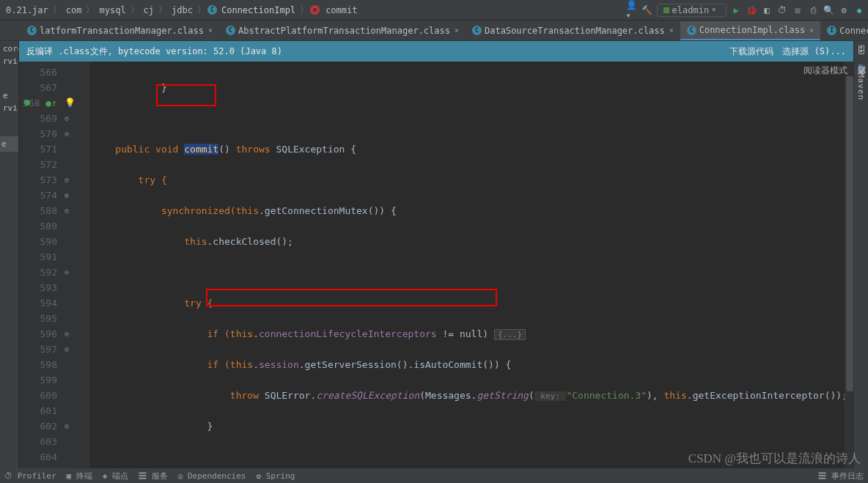 The height and width of the screenshot is (483, 868). What do you see at coordinates (573, 31) in the screenshot?
I see `tab-datasource-tm: CDataSourceTransactionManager.class×` at bounding box center [573, 31].